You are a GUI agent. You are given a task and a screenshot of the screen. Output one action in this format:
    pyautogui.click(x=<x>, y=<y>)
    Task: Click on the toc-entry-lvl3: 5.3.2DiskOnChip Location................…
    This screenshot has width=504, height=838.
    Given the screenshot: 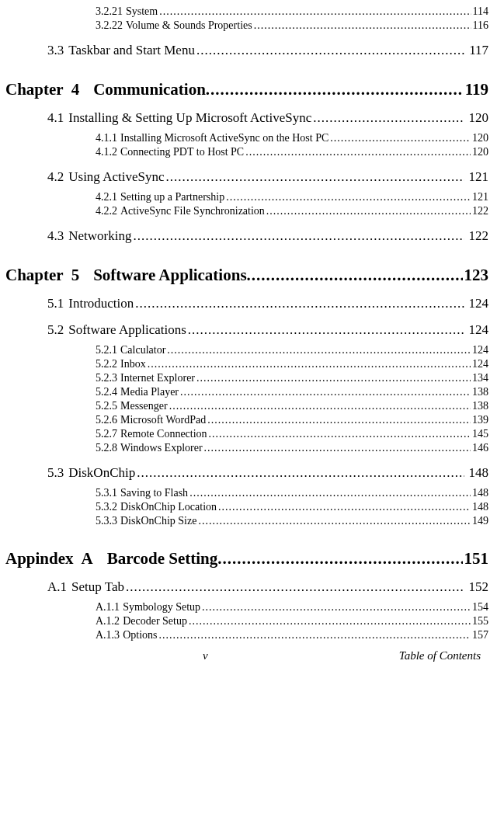 What is the action you would take?
    pyautogui.click(x=246, y=507)
    